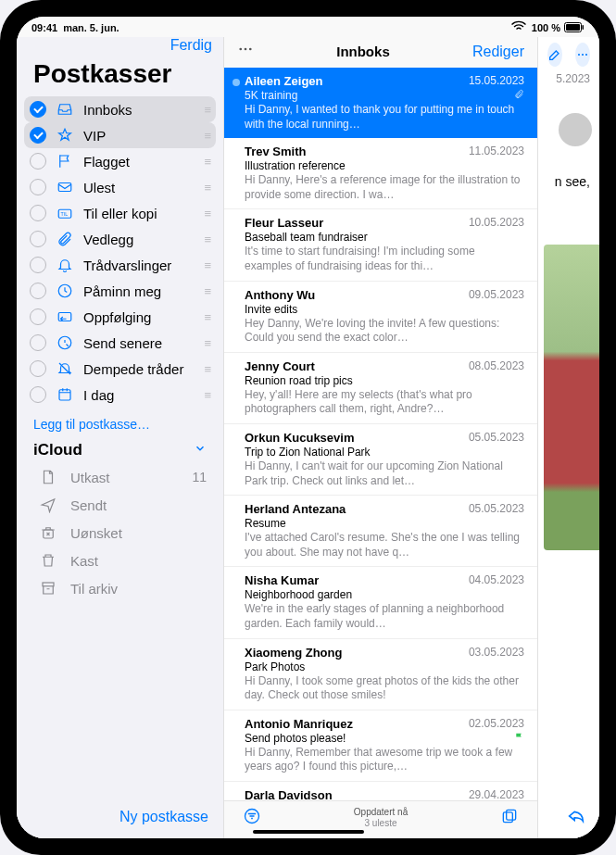  What do you see at coordinates (381, 317) in the screenshot?
I see `message-row: Anthony Wu09.05.2023Invite editsHey Dann…` at bounding box center [381, 317].